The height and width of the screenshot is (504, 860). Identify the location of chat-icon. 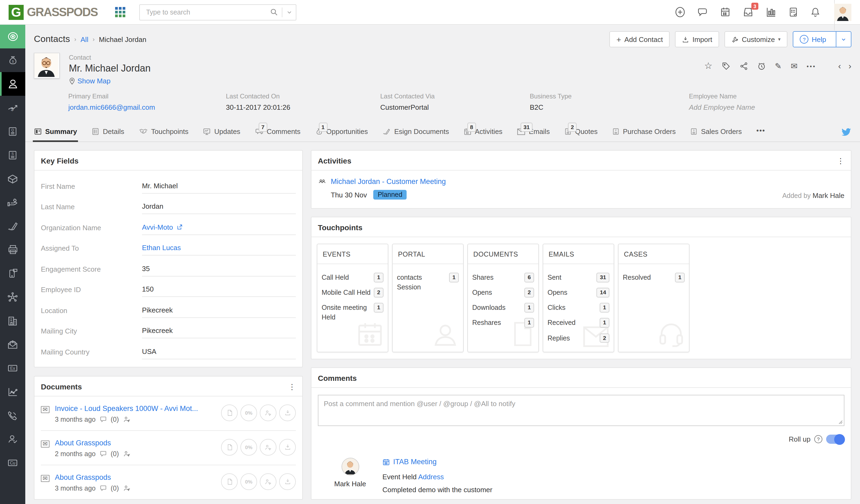
(703, 12).